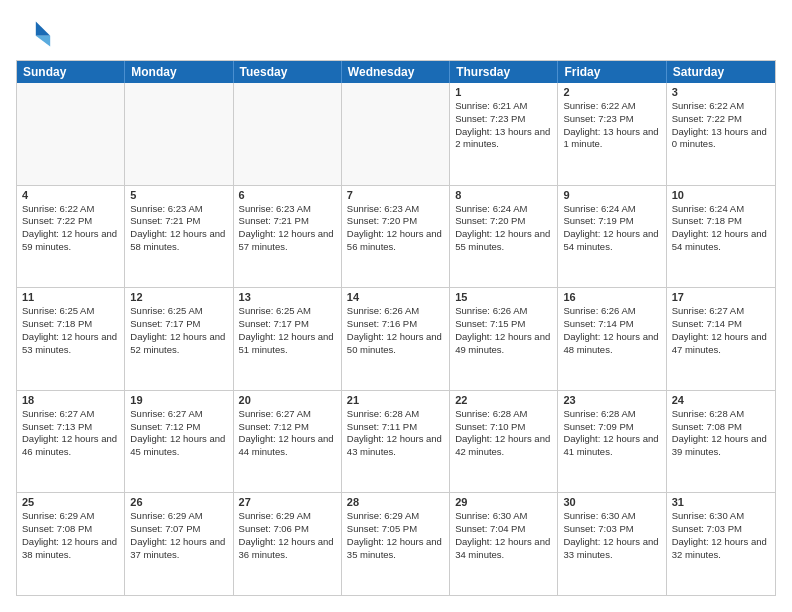 Image resolution: width=792 pixels, height=612 pixels. I want to click on day-number: 9, so click(612, 195).